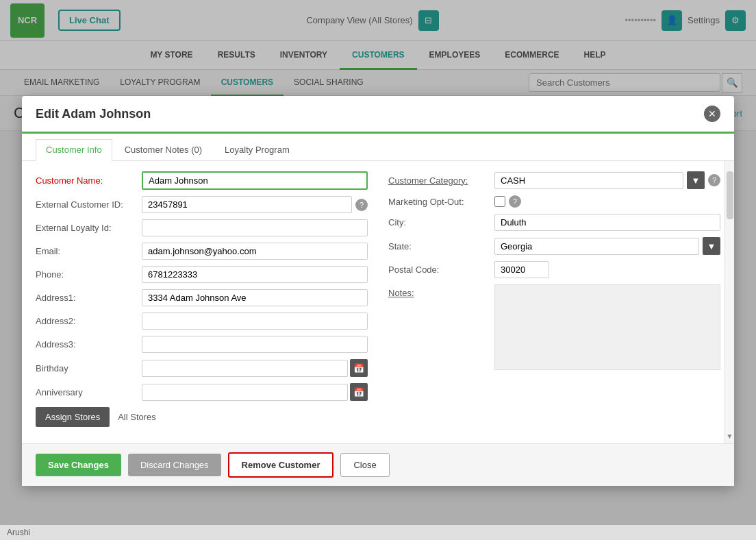  I want to click on phone-row: Phone:, so click(201, 274).